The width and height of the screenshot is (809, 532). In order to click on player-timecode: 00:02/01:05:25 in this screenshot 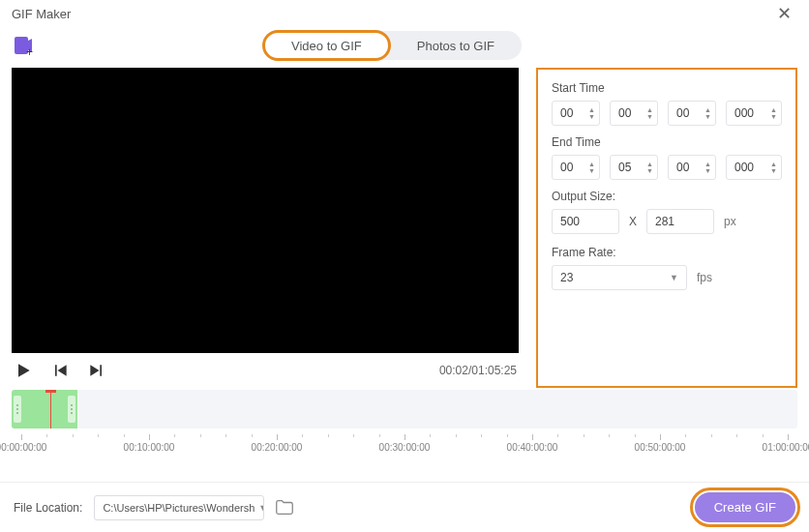, I will do `click(478, 370)`.